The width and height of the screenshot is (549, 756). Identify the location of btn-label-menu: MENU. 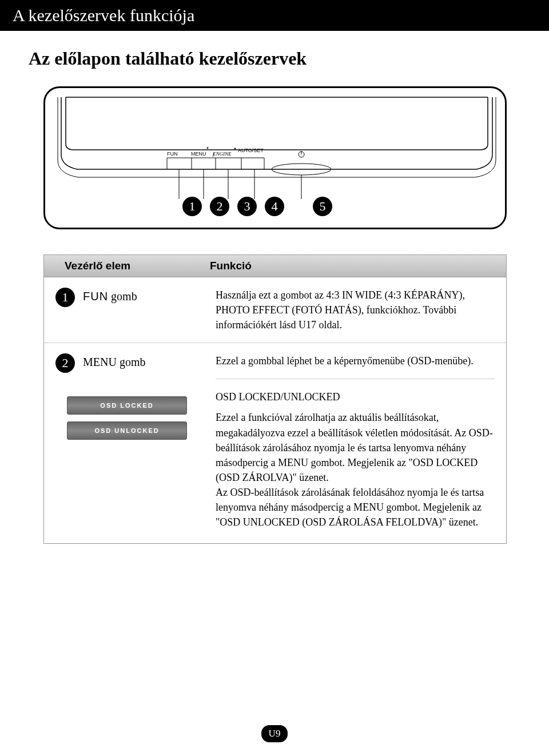
(199, 154).